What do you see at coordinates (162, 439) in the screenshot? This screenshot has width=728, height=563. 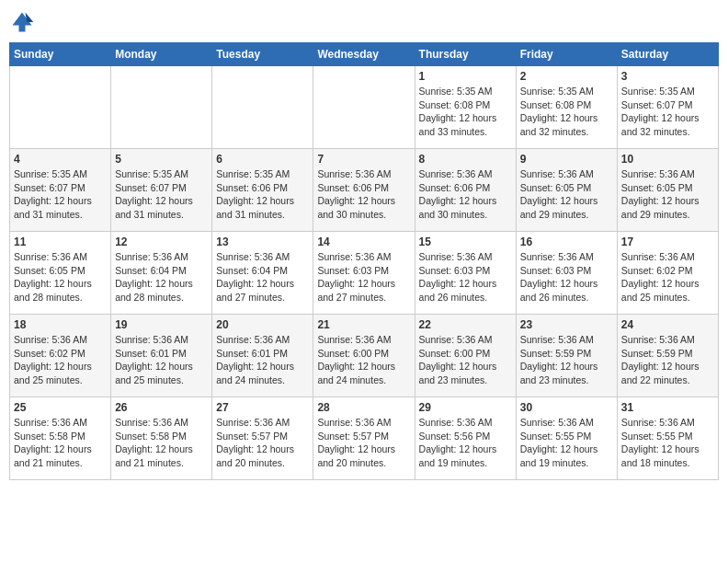 I see `calendar-cell: 26Sunrise: 5:36 AM Sunset: 5:58 PM Dayli…` at bounding box center [162, 439].